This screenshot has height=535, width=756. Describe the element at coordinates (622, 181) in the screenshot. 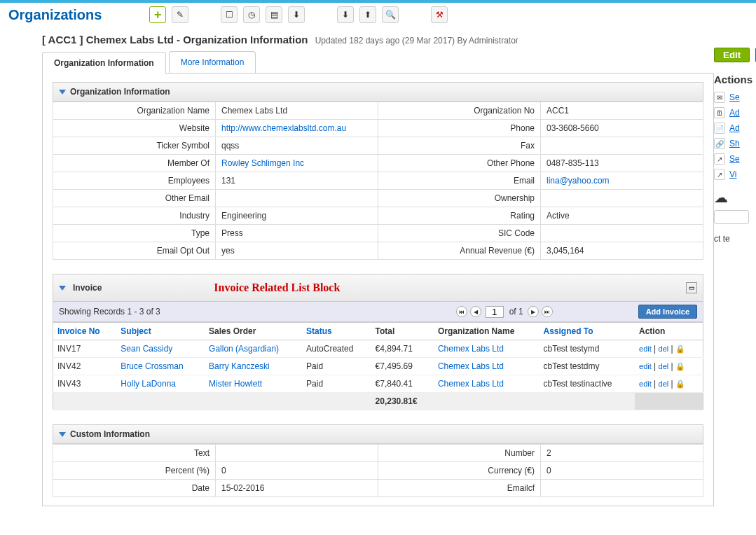

I see `field-value: lina@yahoo.com` at that location.